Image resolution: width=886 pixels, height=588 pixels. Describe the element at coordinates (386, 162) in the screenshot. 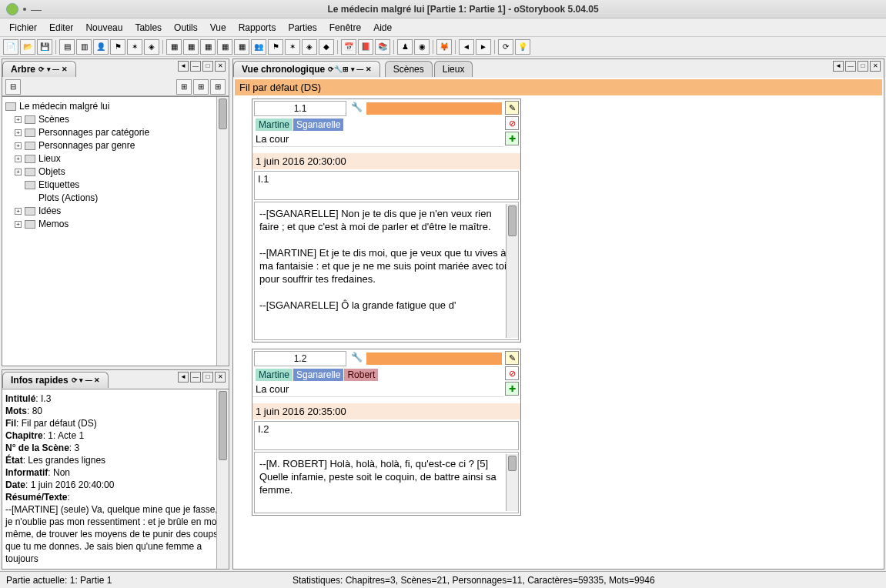

I see `scene-datetime: 1 juin 2016 20:30:00` at that location.